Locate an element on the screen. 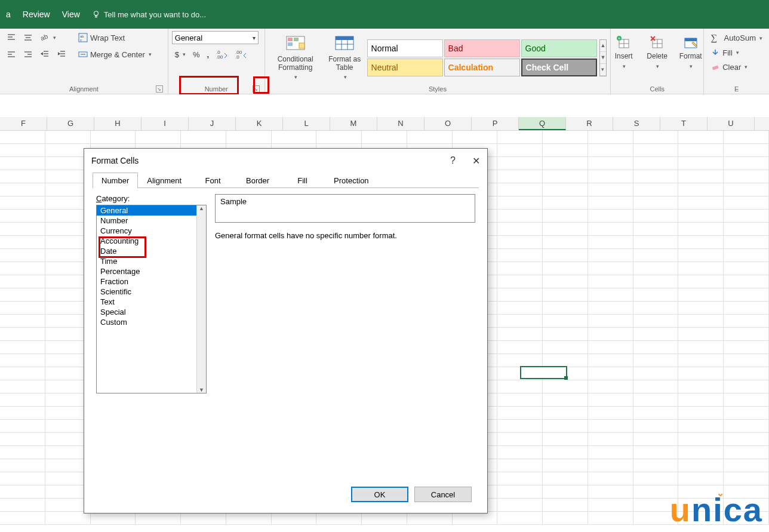 Image resolution: width=769 pixels, height=532 pixels. category-general: General is located at coordinates (147, 210).